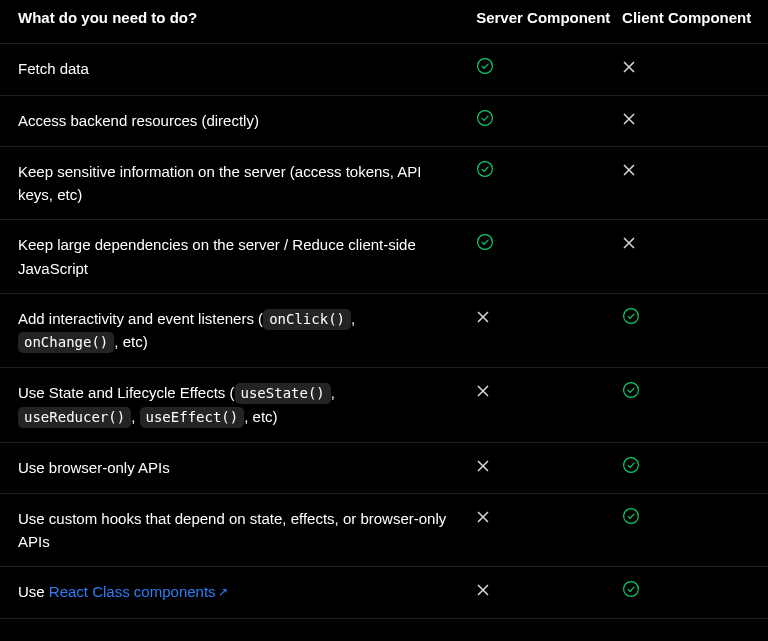  I want to click on table-row: Keep large dependencies on the server / …, so click(384, 257).